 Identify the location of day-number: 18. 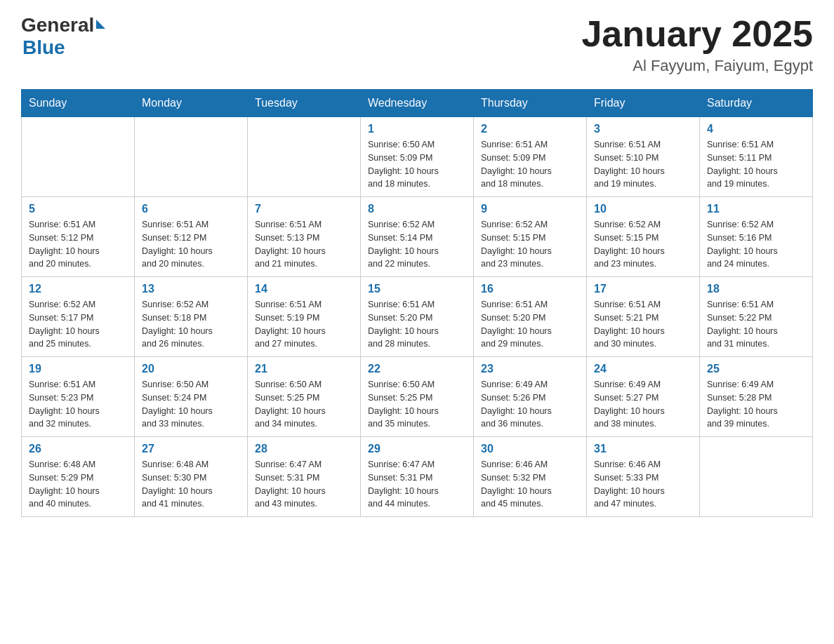
(756, 289).